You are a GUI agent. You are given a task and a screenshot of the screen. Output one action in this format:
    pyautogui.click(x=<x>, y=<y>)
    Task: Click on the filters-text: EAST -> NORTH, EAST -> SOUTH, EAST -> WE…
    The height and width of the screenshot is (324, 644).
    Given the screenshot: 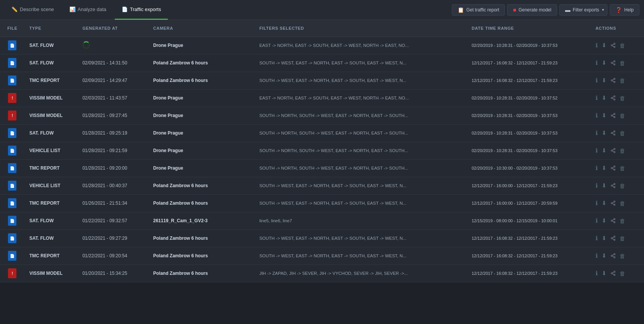 What is the action you would take?
    pyautogui.click(x=347, y=45)
    